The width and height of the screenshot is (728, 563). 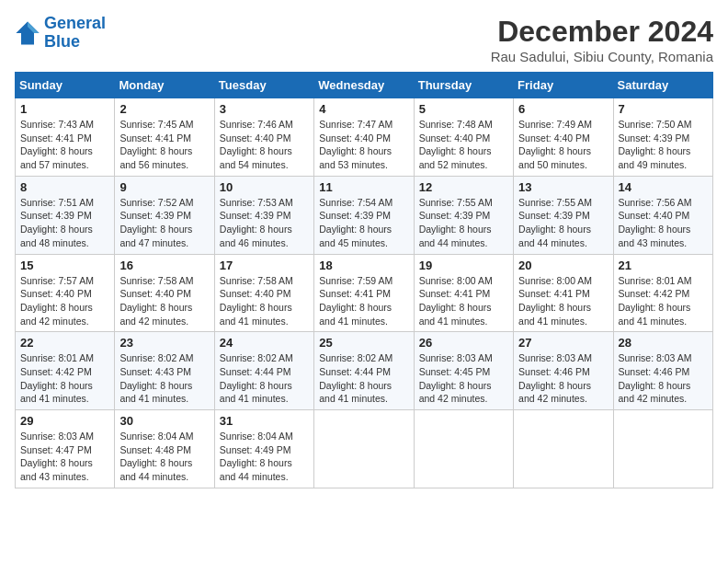 I want to click on day-info: Sunrise: 7:46 AM Sunset: 4:40 PM Dayligh…, so click(x=265, y=145).